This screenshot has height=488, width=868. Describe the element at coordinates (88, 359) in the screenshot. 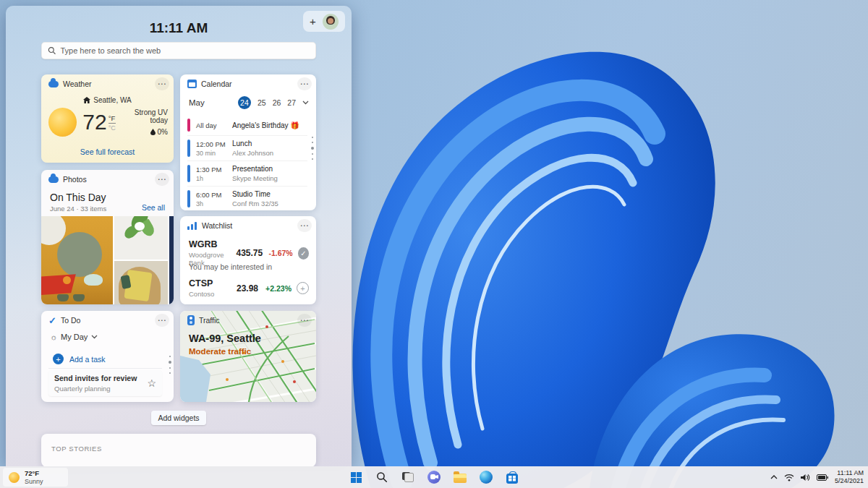

I see `add-task-label: Add a task` at that location.